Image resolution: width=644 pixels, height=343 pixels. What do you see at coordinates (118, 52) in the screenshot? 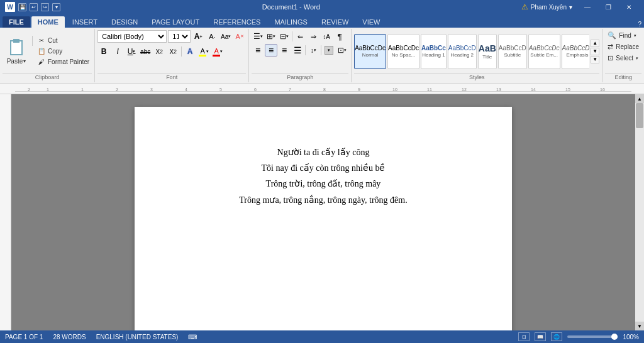
I see `italic-button: I` at bounding box center [118, 52].